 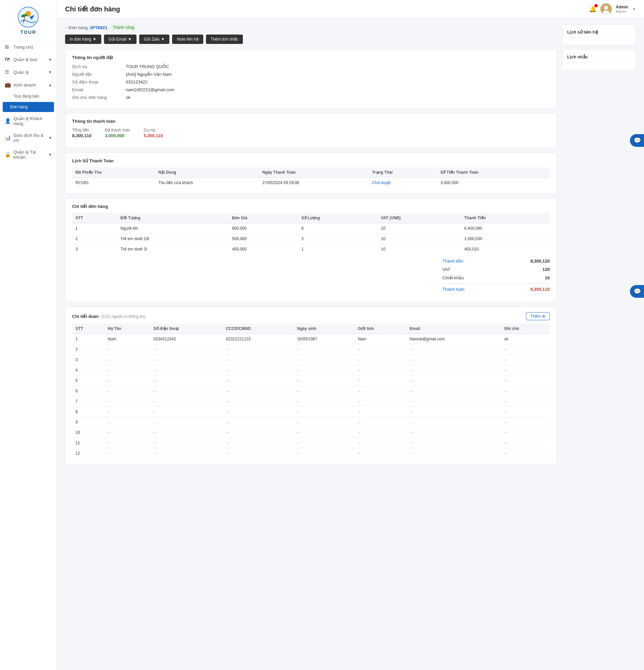 What do you see at coordinates (540, 261) in the screenshot?
I see `total-value-thanh-tien: 8,300,120` at bounding box center [540, 261].